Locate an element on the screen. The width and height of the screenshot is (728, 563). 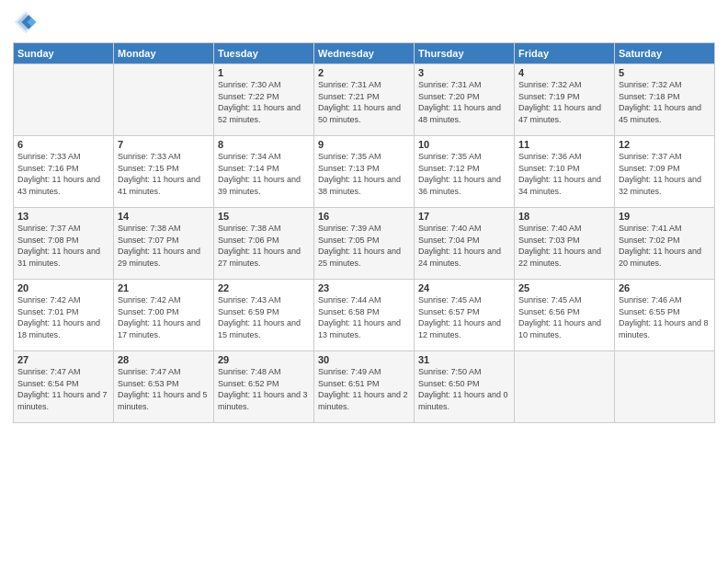
day-info: Sunrise: 7:31 AMSunset: 7:20 PMDaylight:… is located at coordinates (464, 102).